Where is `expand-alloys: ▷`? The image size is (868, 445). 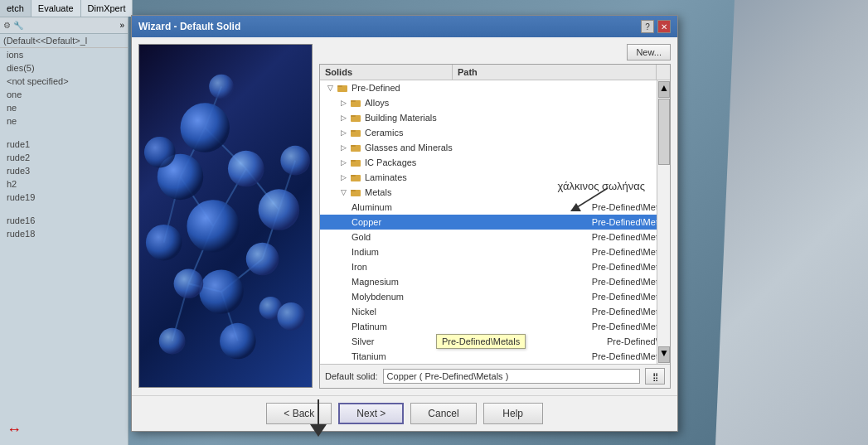
expand-alloys: ▷ is located at coordinates (343, 103).